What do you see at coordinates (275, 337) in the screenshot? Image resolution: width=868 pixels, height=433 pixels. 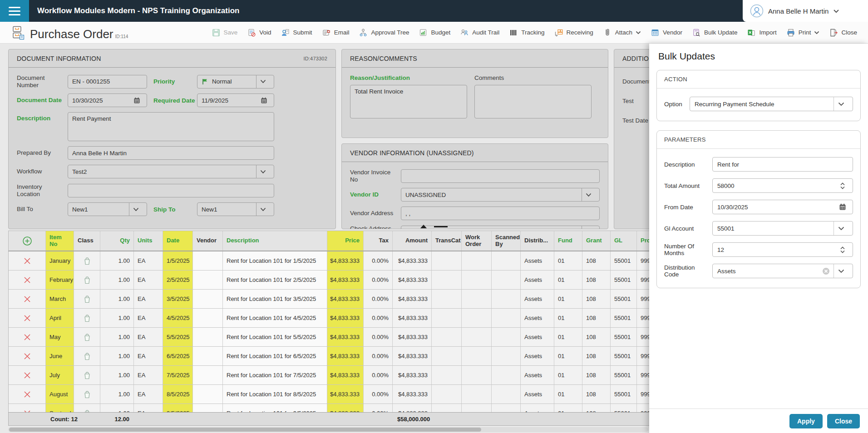 I see `cell-description: Rent for Location 101 for 5/5/2025` at bounding box center [275, 337].